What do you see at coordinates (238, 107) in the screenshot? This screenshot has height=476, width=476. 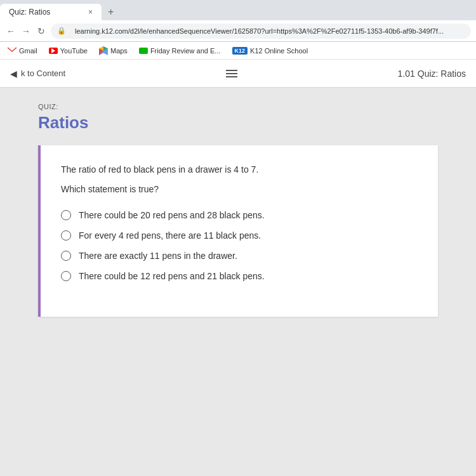 I see `quiz-label: QUIZ:` at bounding box center [238, 107].